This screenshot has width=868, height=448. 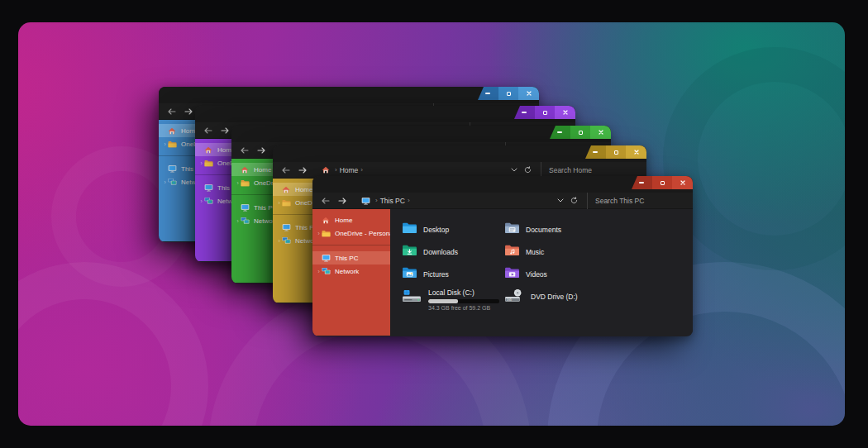 I want to click on refresh-icon, so click(x=574, y=200).